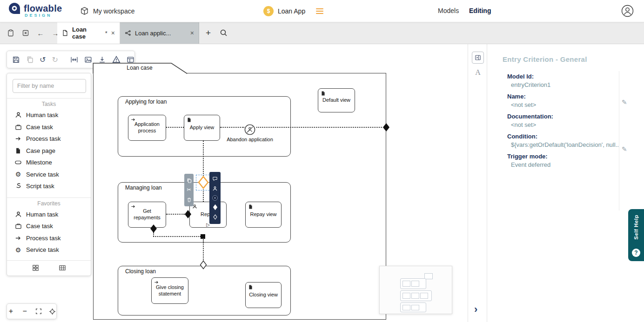  Describe the element at coordinates (49, 226) in the screenshot. I see `palette-item-fav-case-task: Case task` at that location.